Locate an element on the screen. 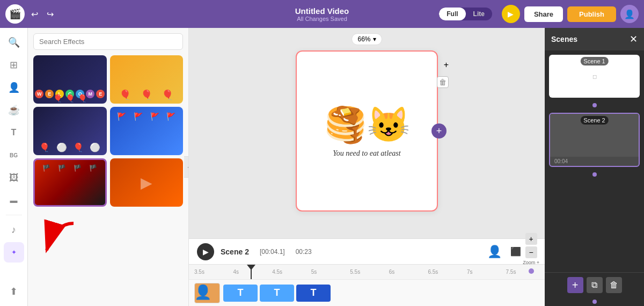 The height and width of the screenshot is (306, 644). title-block: Untitled Video All Changes Saved is located at coordinates (322, 14).